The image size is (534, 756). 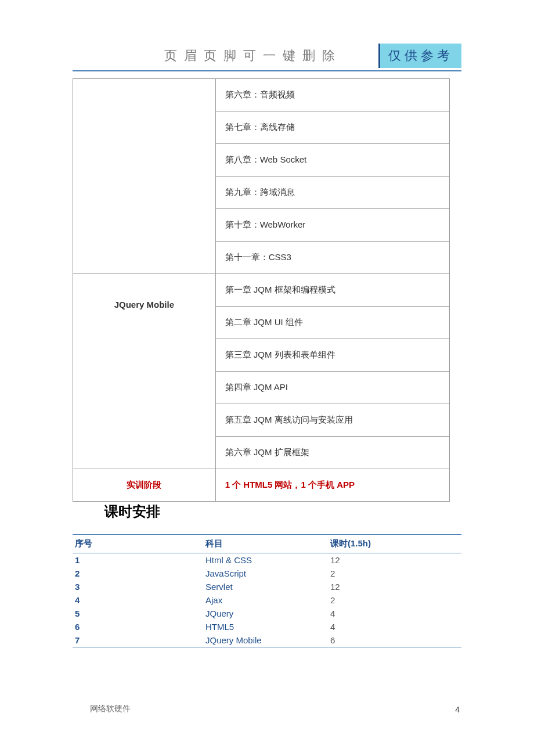 I want to click on chapter-cell: 第七章：离线存储, so click(x=332, y=128).